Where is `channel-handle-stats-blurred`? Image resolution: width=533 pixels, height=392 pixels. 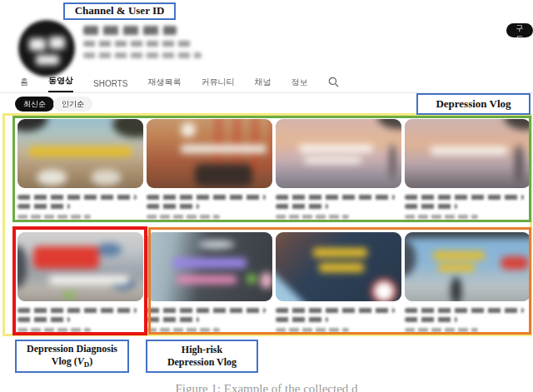 channel-handle-stats-blurred is located at coordinates (138, 43).